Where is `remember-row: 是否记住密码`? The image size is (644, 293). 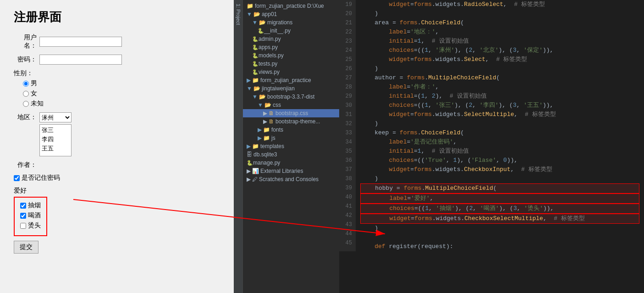
remember-row: 是否记住密码 is located at coordinates (117, 178).